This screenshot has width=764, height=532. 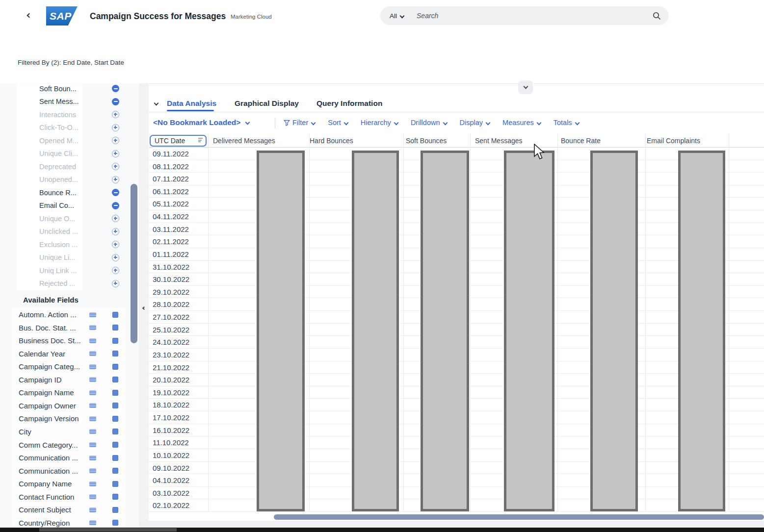 I want to click on measure-item: Rejected ..., so click(x=72, y=283).